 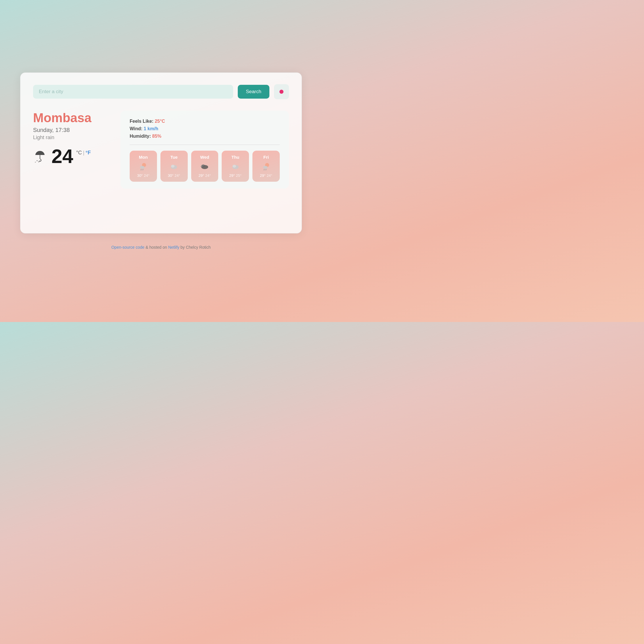 I want to click on forecast-day-thu: Thu, so click(x=235, y=157).